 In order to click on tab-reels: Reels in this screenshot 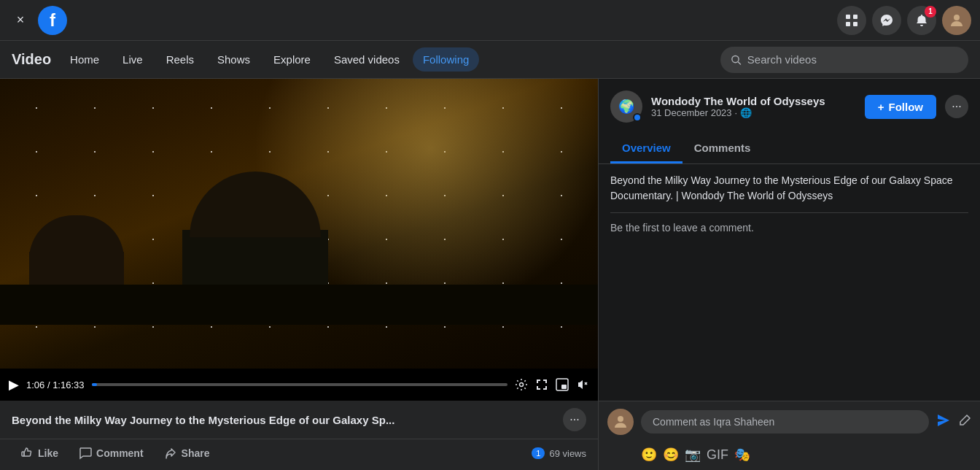, I will do `click(180, 60)`.